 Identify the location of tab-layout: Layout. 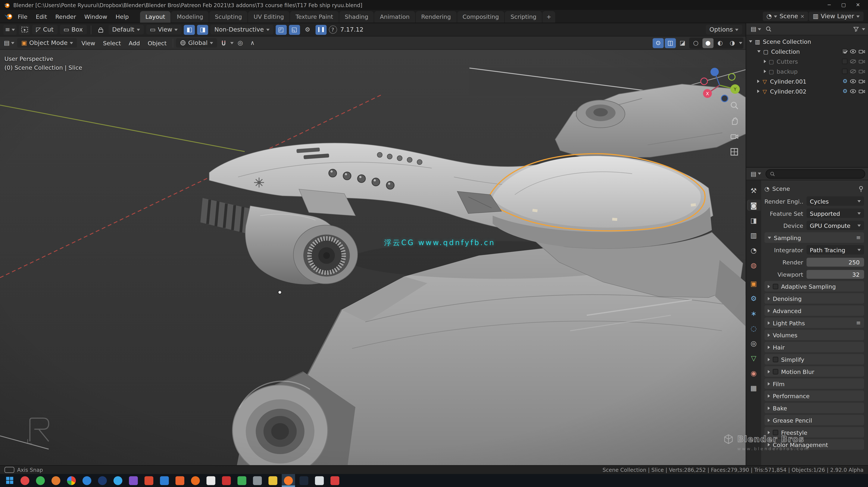
(155, 17).